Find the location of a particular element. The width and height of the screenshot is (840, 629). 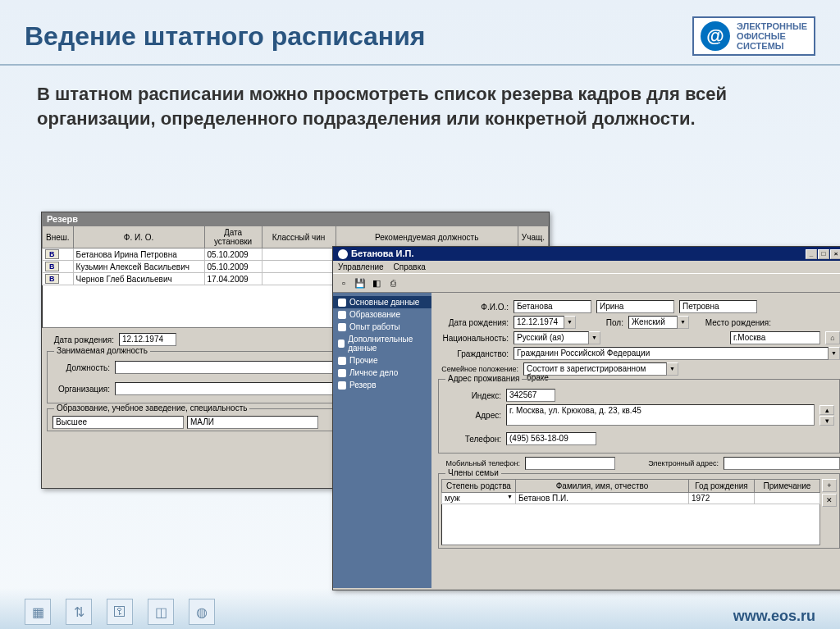

nat-field: Русский (ая) is located at coordinates (551, 338).